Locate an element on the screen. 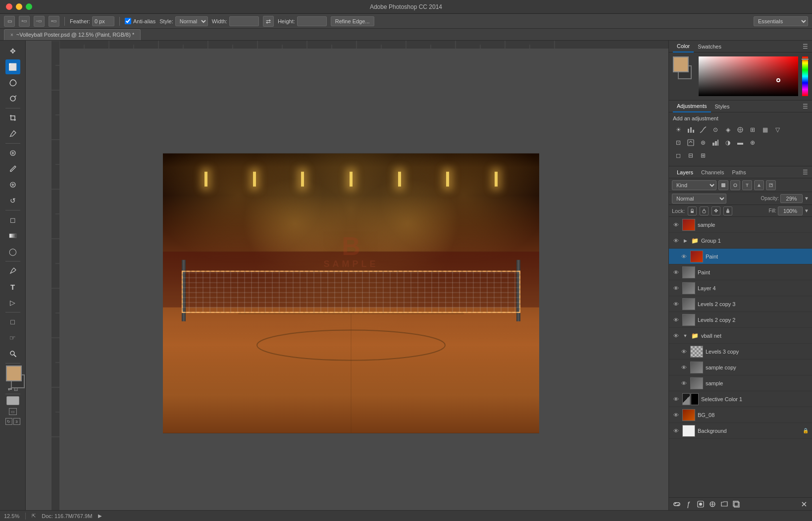  color-balance-adj-icon: ⊞ is located at coordinates (753, 130).